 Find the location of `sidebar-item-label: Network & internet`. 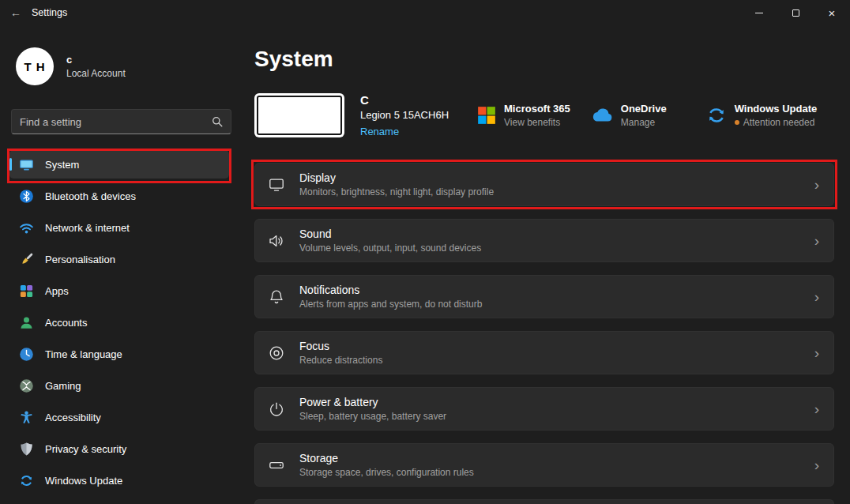

sidebar-item-label: Network & internet is located at coordinates (87, 228).